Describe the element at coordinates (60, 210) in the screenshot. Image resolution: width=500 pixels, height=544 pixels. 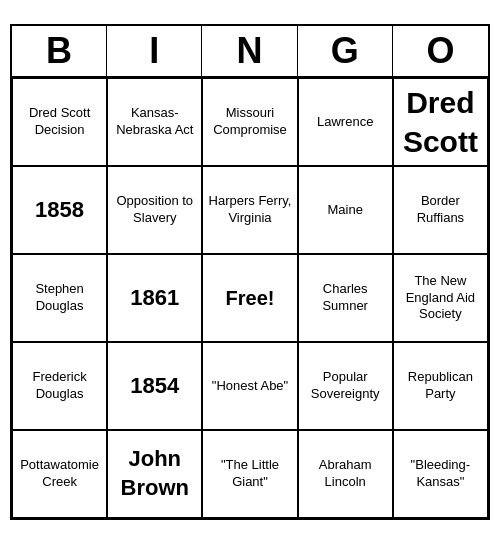
I see `bingo-cell-5: 1858` at that location.